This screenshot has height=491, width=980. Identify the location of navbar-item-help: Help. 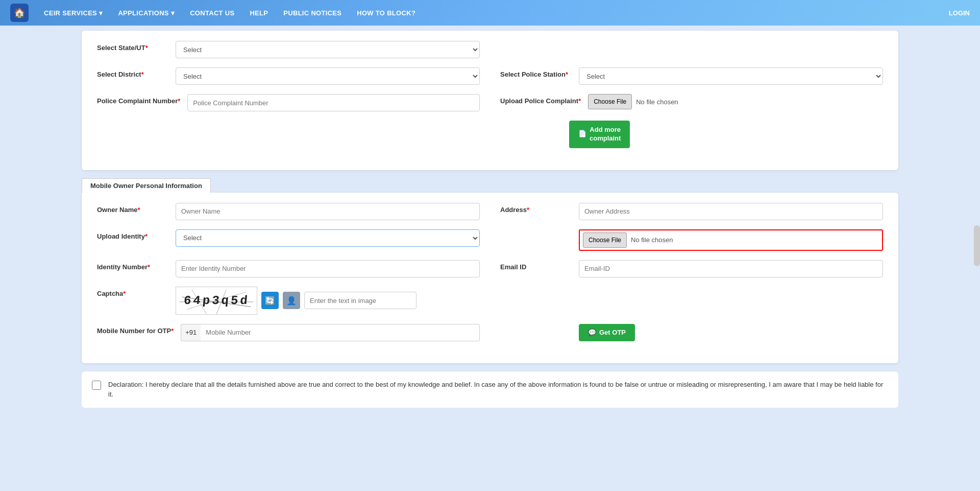
(259, 13).